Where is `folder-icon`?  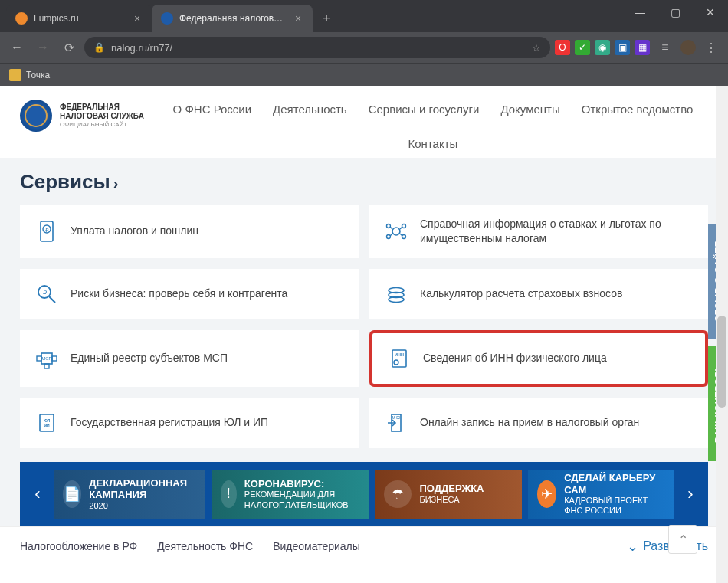
folder-icon is located at coordinates (15, 75).